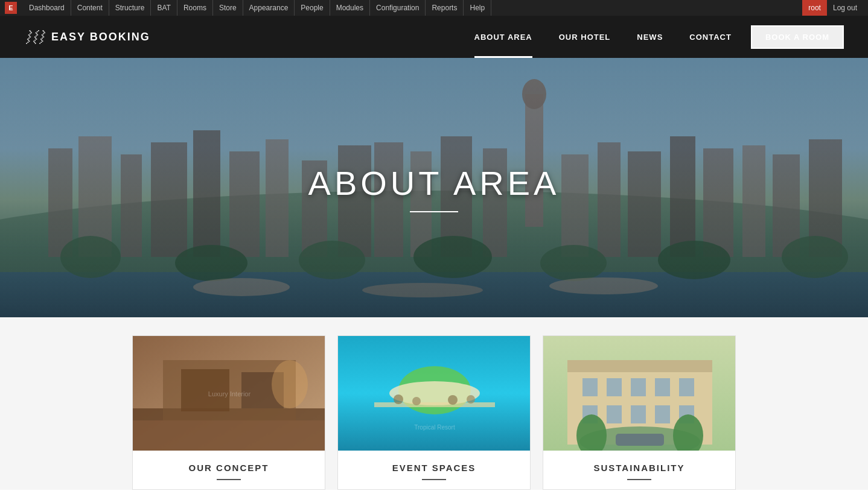  I want to click on svg-text: Tropical Resort, so click(435, 427).